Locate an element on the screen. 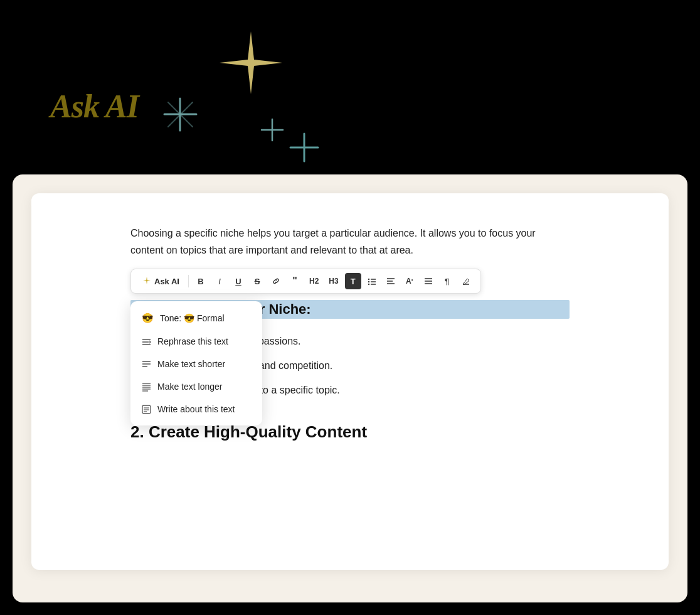  superscript-button: A² is located at coordinates (410, 281).